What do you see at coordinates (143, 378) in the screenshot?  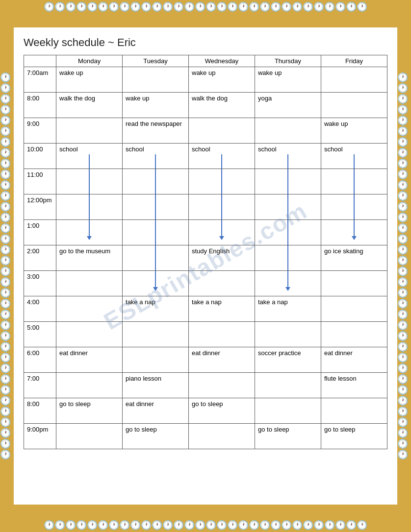 I see `activity-text: piano lesson` at bounding box center [143, 378].